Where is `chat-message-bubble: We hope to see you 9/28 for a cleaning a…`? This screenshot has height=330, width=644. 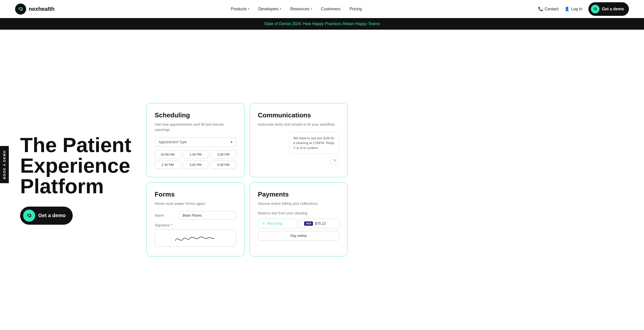
chat-message-bubble: We hope to see you 9/28 for a cleaning a… is located at coordinates (314, 143).